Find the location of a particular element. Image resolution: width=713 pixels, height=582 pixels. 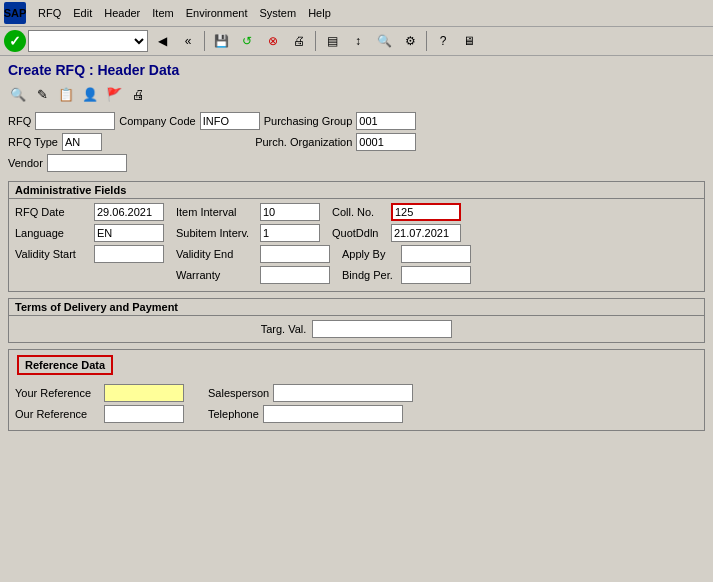

apply-by-label: Apply By is located at coordinates (370, 254).